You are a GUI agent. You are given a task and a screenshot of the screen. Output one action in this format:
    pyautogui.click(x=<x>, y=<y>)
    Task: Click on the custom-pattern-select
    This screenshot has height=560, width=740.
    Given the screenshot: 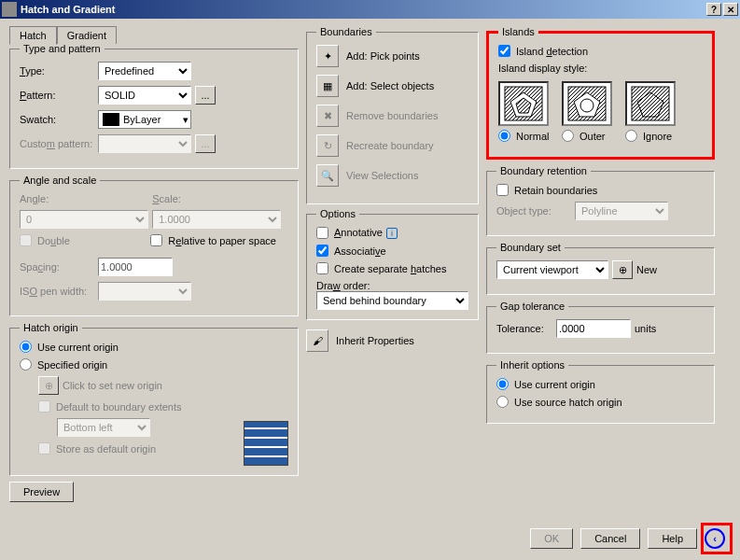 What is the action you would take?
    pyautogui.click(x=145, y=144)
    